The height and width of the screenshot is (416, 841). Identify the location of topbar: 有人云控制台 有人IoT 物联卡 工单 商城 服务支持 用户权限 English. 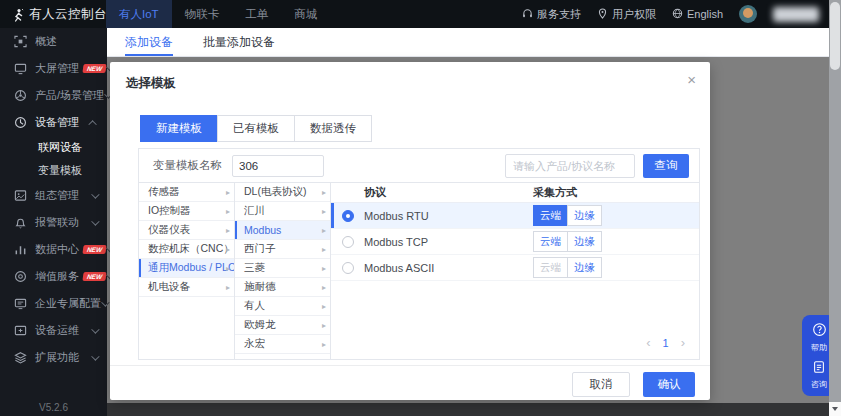
(420, 14).